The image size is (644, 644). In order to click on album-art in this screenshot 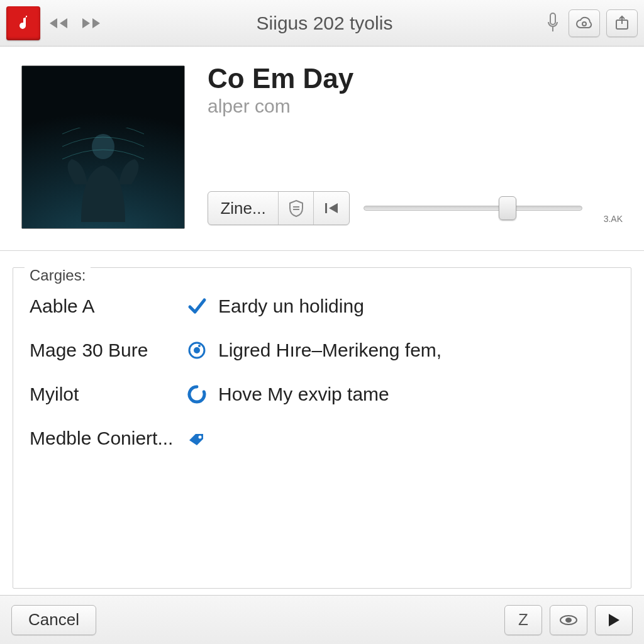, I will do `click(103, 147)`.